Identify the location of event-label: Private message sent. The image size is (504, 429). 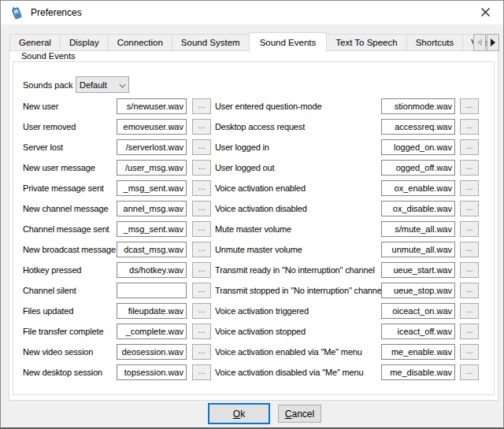
(63, 188).